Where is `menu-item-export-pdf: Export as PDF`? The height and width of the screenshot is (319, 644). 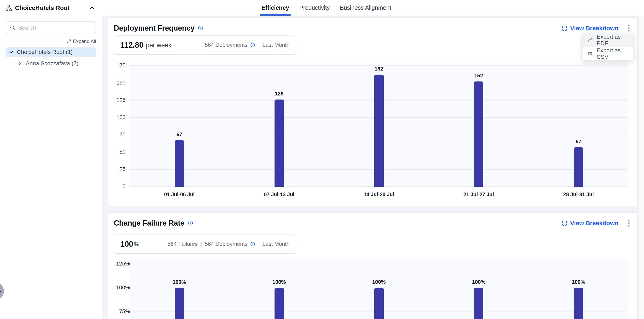 menu-item-export-pdf: Export as PDF is located at coordinates (608, 40).